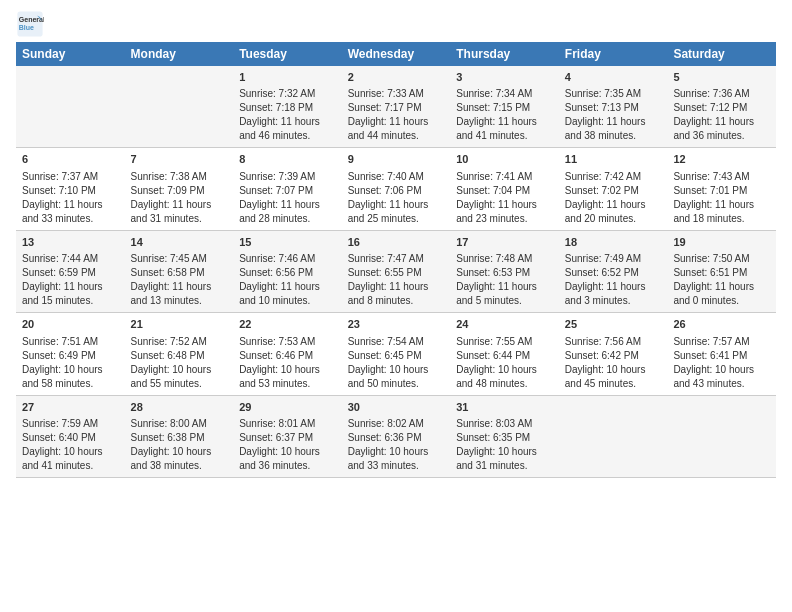 Image resolution: width=792 pixels, height=612 pixels. What do you see at coordinates (722, 354) in the screenshot?
I see `day-cell: 26Sunrise: 7:57 AM Sunset: 6:41 PM Dayli…` at bounding box center [722, 354].